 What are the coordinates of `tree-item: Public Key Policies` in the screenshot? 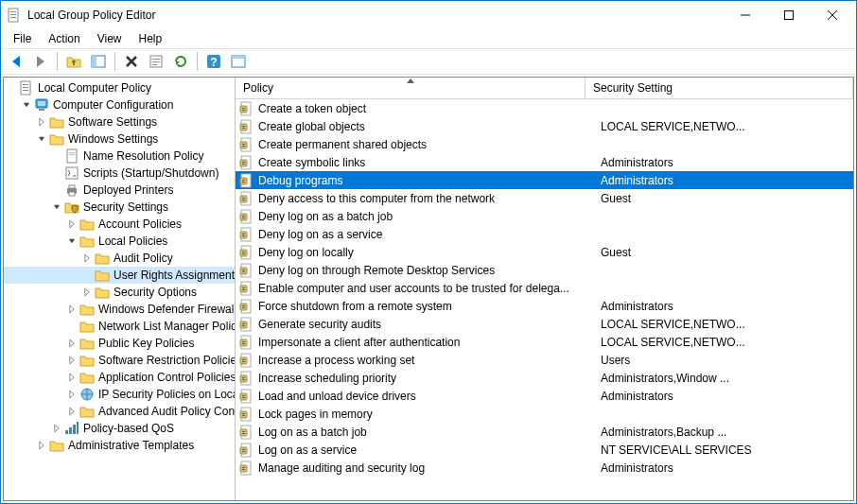 It's located at (119, 343).